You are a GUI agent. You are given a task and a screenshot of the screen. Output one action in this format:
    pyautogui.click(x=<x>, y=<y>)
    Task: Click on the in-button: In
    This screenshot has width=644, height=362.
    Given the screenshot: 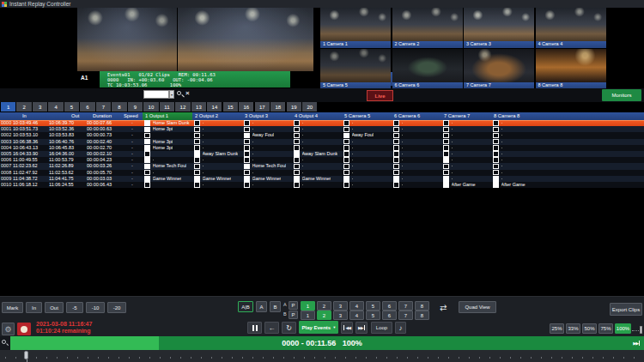 What is the action you would take?
    pyautogui.click(x=34, y=307)
    